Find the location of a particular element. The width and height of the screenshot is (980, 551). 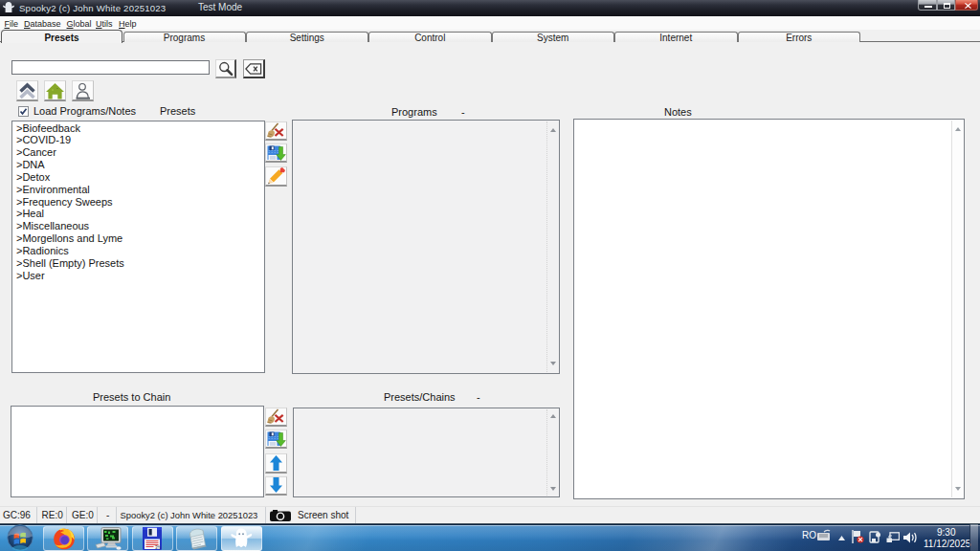

svg-text: 3½ is located at coordinates (159, 546).